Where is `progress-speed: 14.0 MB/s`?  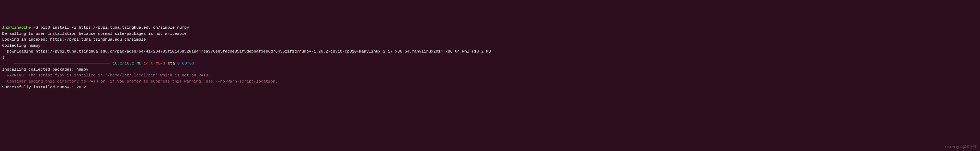
progress-speed: 14.0 MB/s is located at coordinates (153, 64).